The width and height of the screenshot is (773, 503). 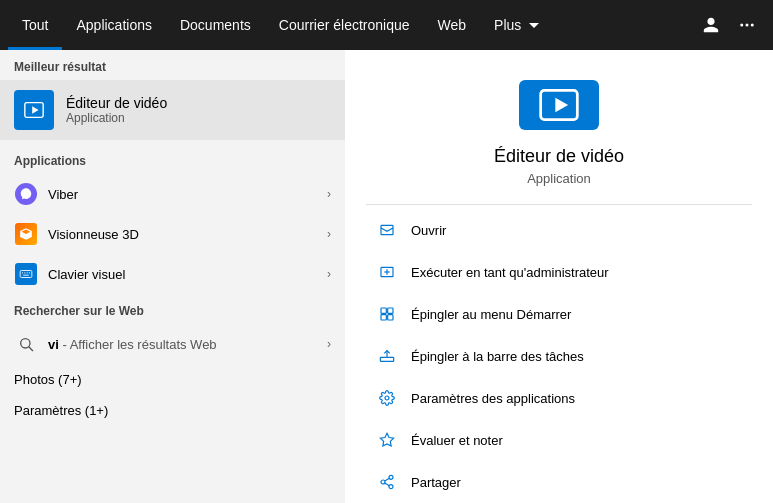 I want to click on tab-web: Web, so click(x=452, y=25).